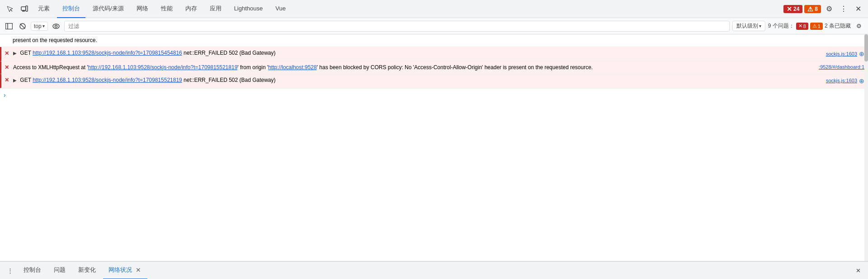  What do you see at coordinates (125, 270) in the screenshot?
I see `bottom-tab-network-conditions: 网络状况 ✕` at bounding box center [125, 270].